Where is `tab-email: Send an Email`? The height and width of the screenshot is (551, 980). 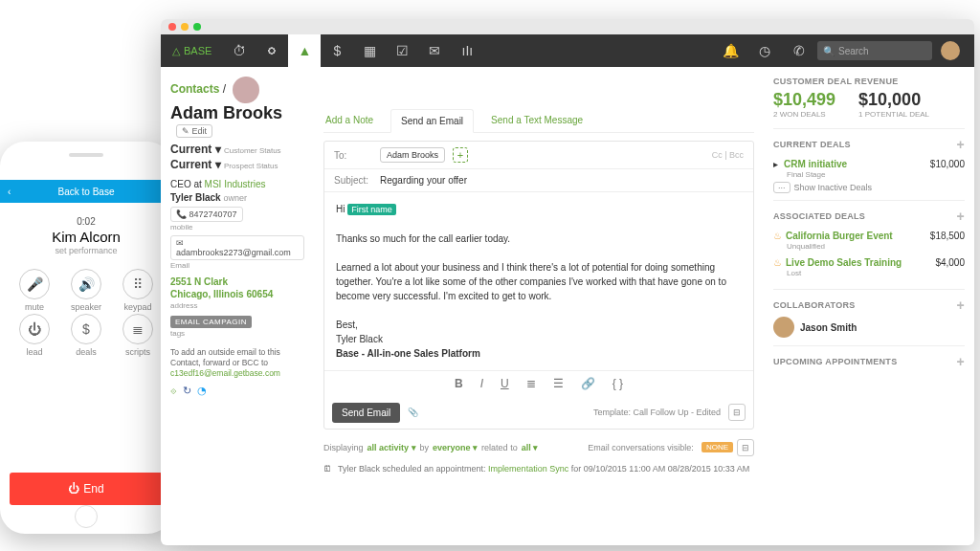
tab-email: Send an Email is located at coordinates (433, 121).